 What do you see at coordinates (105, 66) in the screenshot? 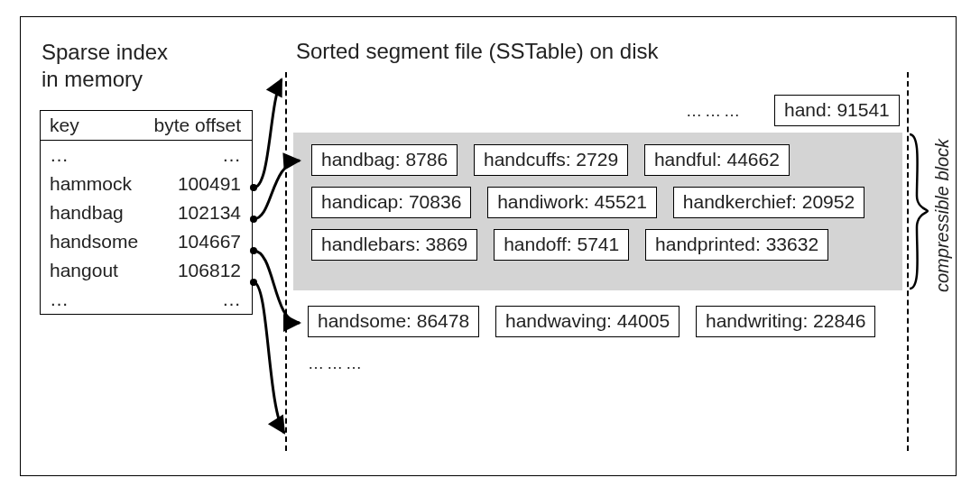
I see `sparse-index-title: Sparse index in memory` at bounding box center [105, 66].